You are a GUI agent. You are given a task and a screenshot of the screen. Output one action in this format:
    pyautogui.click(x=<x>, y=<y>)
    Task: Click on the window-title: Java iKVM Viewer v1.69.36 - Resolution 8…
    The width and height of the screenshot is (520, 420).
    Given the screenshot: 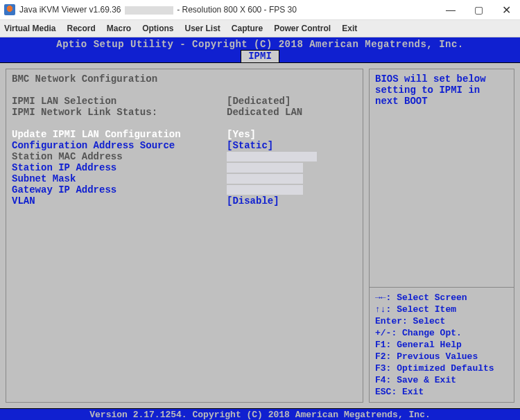 What is the action you would take?
    pyautogui.click(x=228, y=10)
    